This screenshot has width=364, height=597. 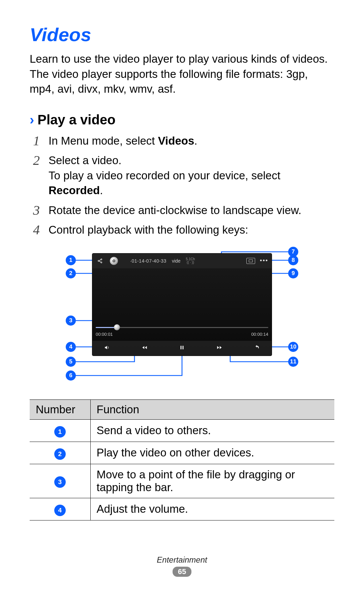 I want to click on callout-badge-2: 2, so click(x=71, y=273).